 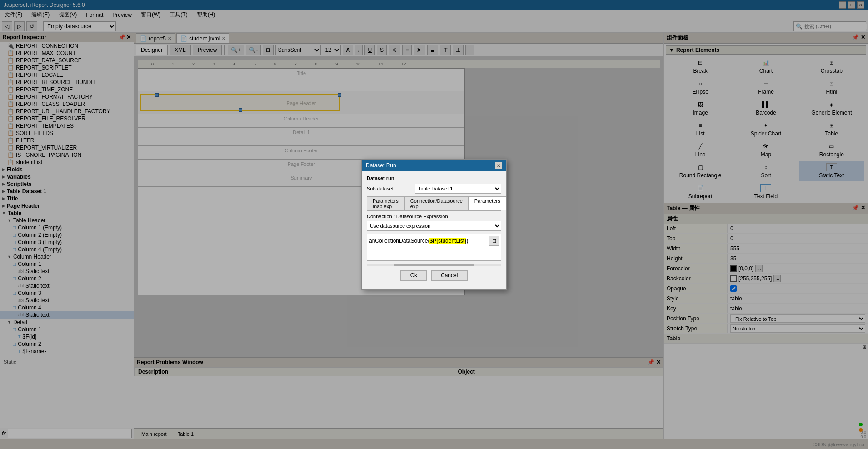 I want to click on expression-box: anCollectionDataSource($P{studentList}) …, so click(x=434, y=241).